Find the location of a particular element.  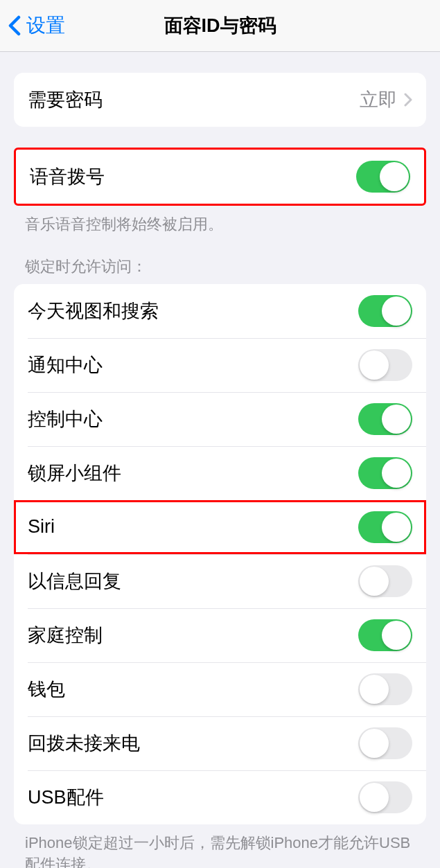

require-passcode-value: 立即 is located at coordinates (378, 100).